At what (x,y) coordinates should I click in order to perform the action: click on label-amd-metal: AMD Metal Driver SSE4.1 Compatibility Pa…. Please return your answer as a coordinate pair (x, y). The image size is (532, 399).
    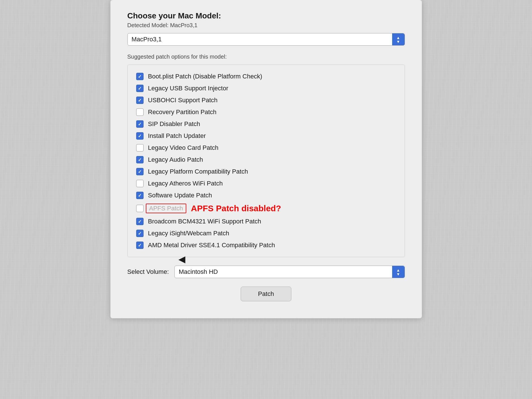
    Looking at the image, I should click on (212, 245).